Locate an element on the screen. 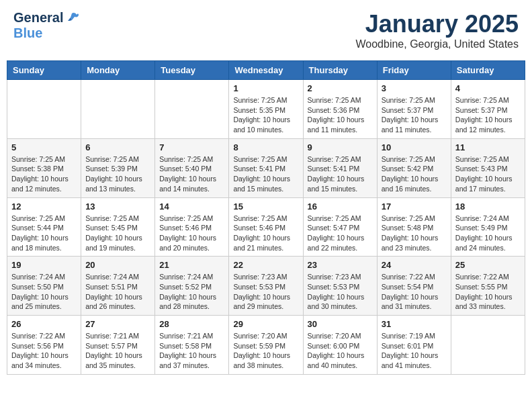 This screenshot has height=411, width=532. weekday-header-friday: Friday is located at coordinates (414, 71).